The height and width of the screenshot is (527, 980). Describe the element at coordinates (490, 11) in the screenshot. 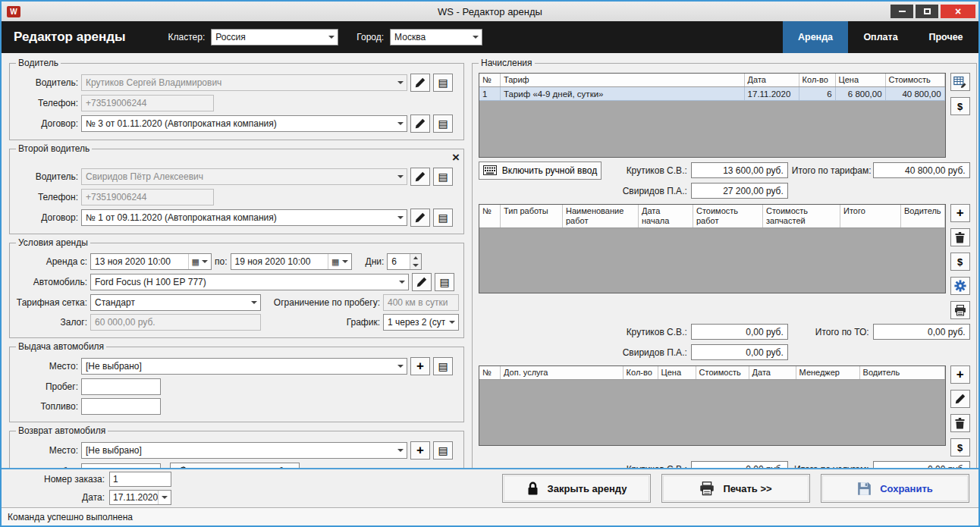

I see `title-bar: W WS - Редактор аренды ×` at that location.